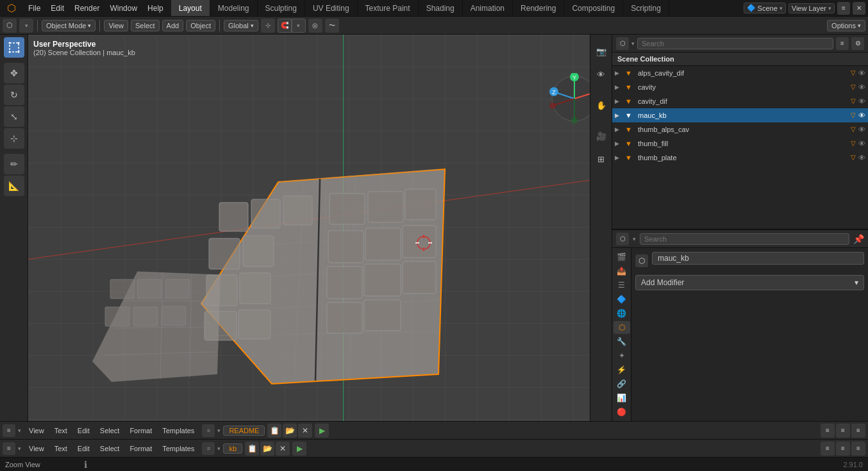  What do you see at coordinates (83, 431) in the screenshot?
I see `menu-edit-1: Edit` at bounding box center [83, 431].